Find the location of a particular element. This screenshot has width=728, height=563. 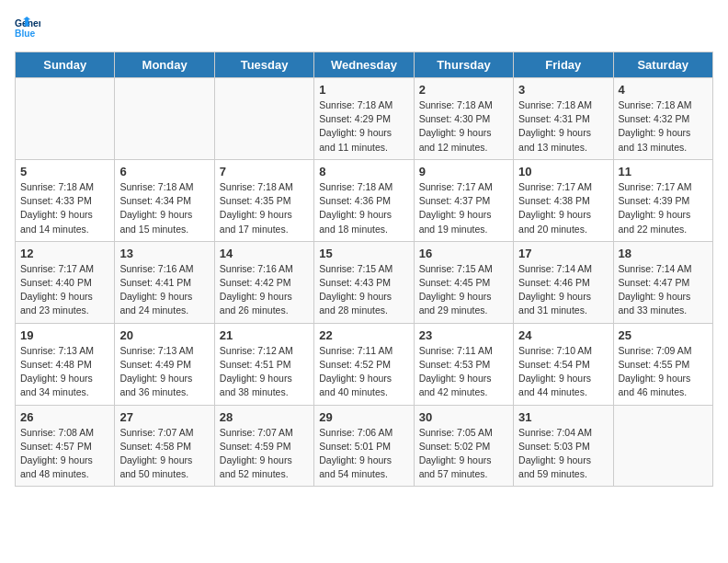

cell-content: Sunrise: 7:18 AMSunset: 4:34 PMDaylight:… is located at coordinates (164, 208).